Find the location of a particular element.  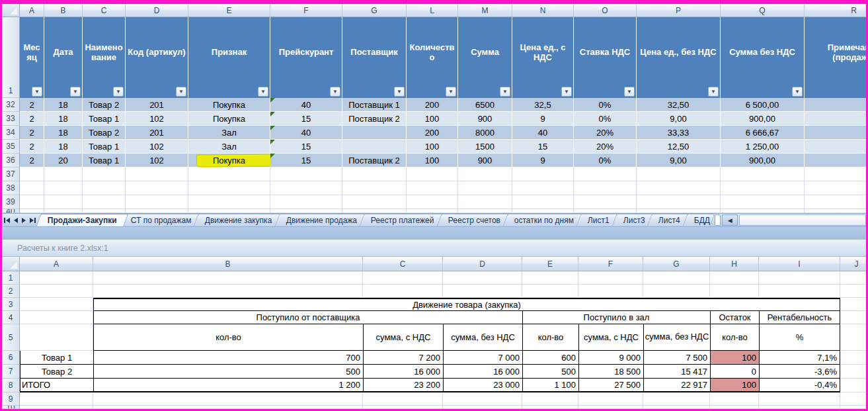

column-header-A: A is located at coordinates (57, 264).